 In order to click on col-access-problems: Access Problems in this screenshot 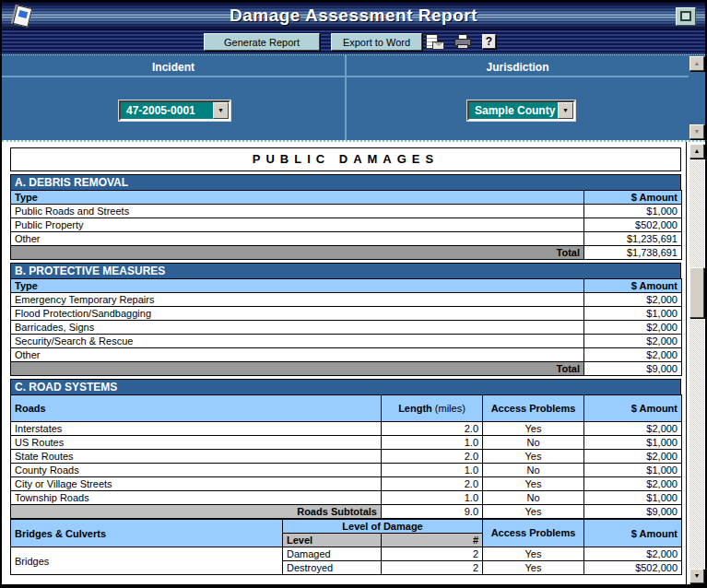, I will do `click(534, 409)`.